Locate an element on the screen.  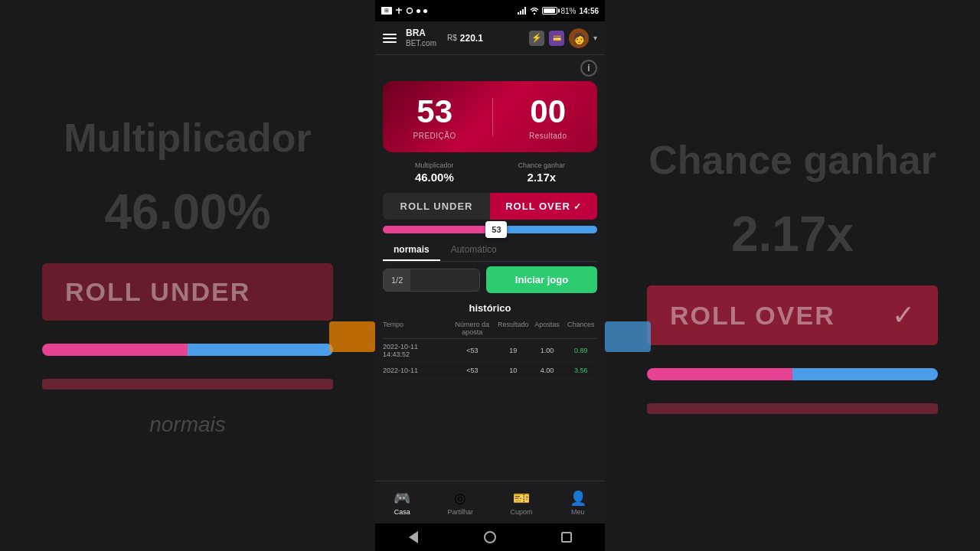
bet-input-wrapper: 1/2 x2 is located at coordinates (432, 280).